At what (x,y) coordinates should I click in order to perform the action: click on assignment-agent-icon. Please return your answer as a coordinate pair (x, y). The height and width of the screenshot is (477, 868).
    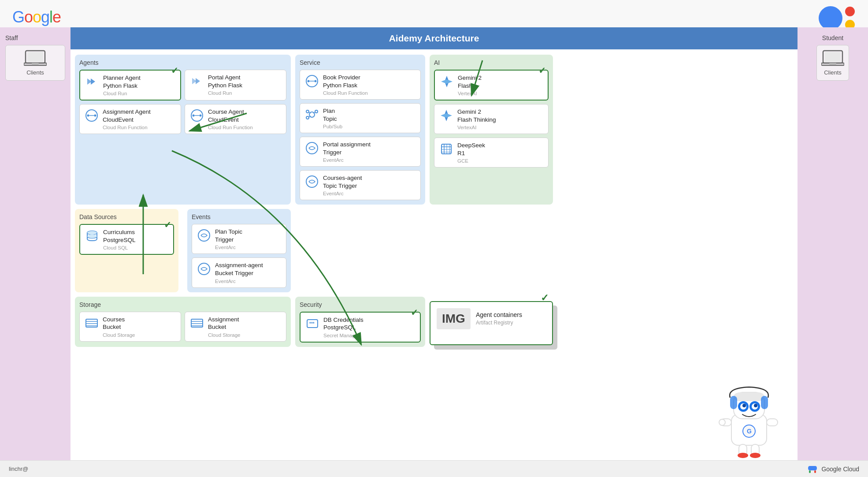
    Looking at the image, I should click on (92, 116).